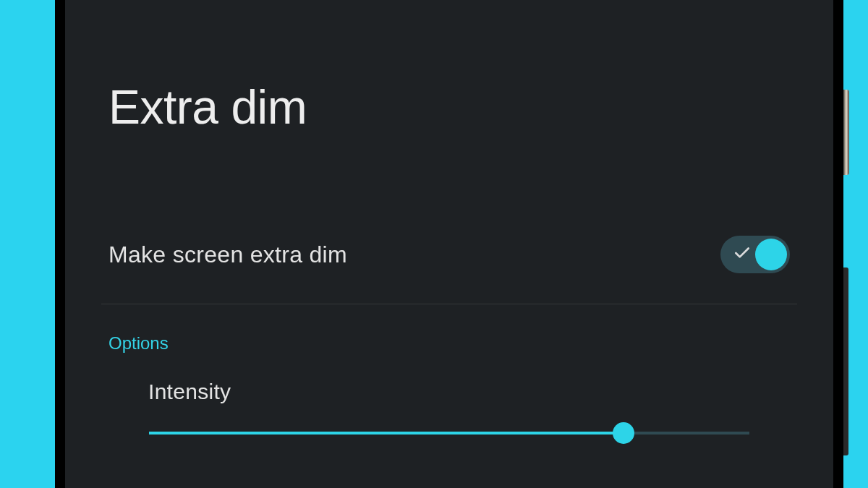  Describe the element at coordinates (449, 433) in the screenshot. I see `slider-track` at that location.